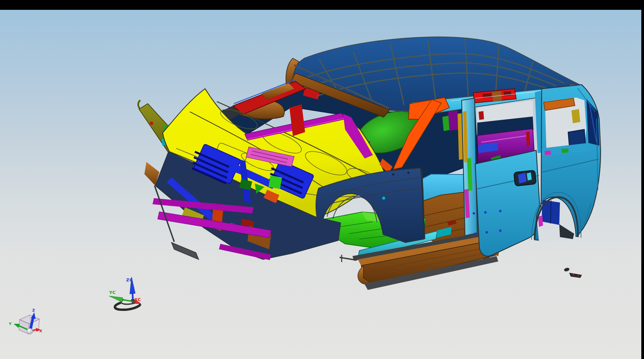 The height and width of the screenshot is (359, 644). Describe the element at coordinates (125, 293) in the screenshot. I see `wcs-triad: ZC YC XC` at that location.